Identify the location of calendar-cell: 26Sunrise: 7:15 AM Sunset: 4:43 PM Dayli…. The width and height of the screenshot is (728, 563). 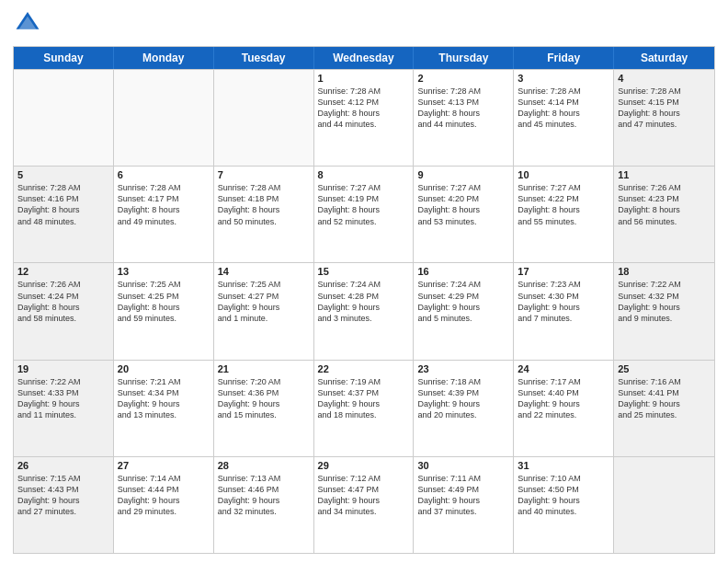
(64, 505).